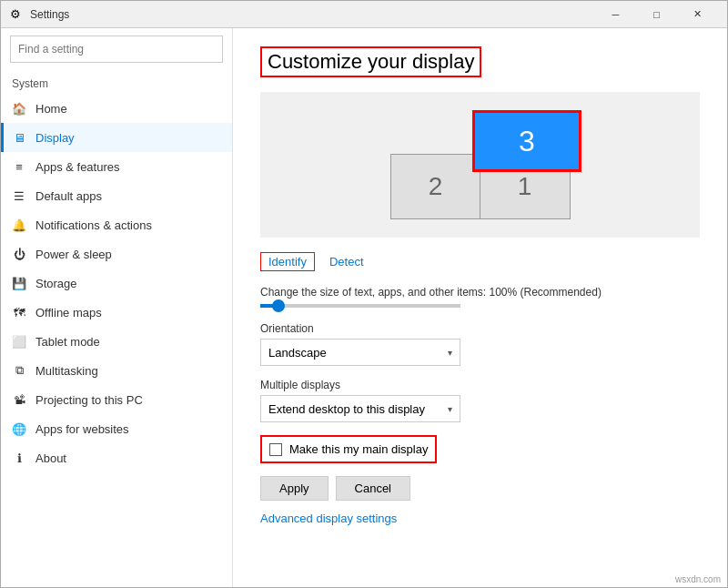 Image resolution: width=728 pixels, height=588 pixels. I want to click on monitor-1-label: 1, so click(525, 187).